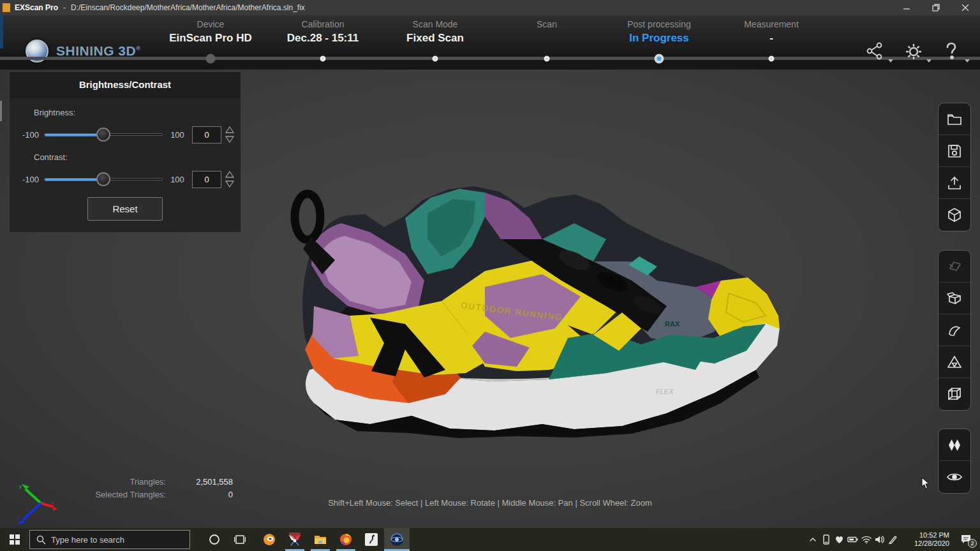  What do you see at coordinates (954, 298) in the screenshot?
I see `open-box-icon` at bounding box center [954, 298].